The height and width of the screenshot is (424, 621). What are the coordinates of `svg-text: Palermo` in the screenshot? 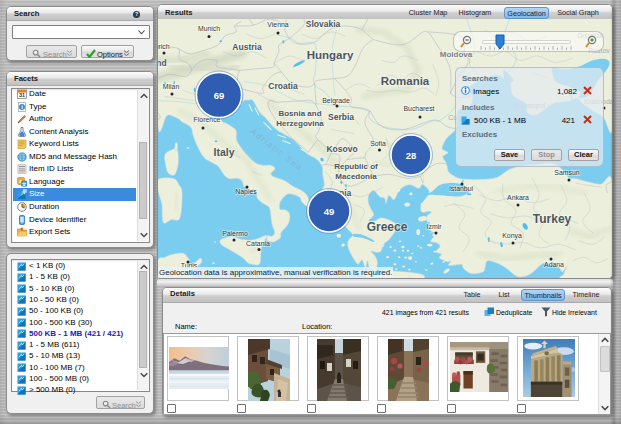 It's located at (235, 234).